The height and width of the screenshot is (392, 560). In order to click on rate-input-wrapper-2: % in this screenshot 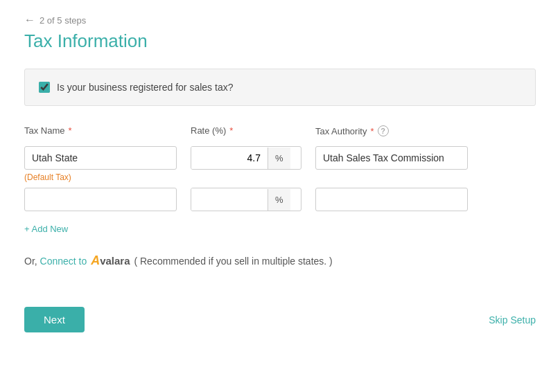, I will do `click(246, 199)`.